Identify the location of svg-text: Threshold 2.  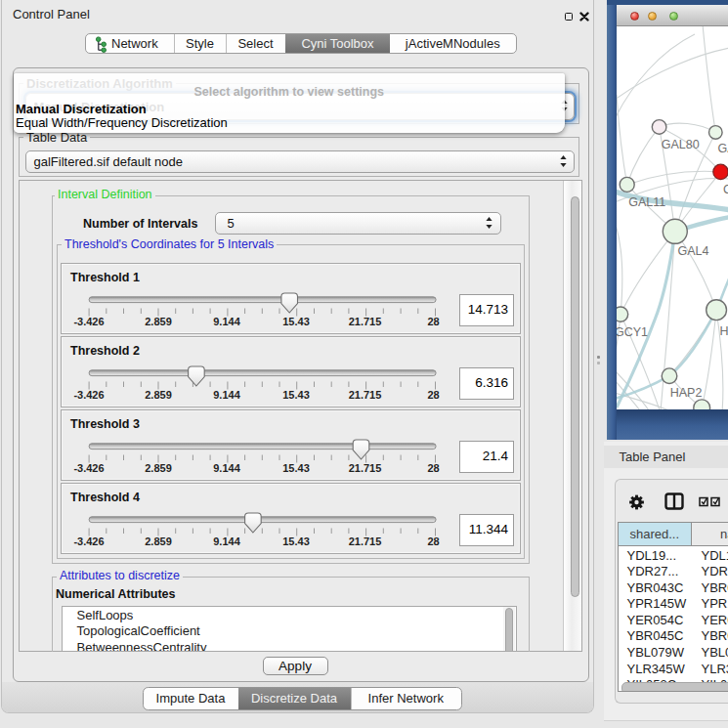
(106, 351).